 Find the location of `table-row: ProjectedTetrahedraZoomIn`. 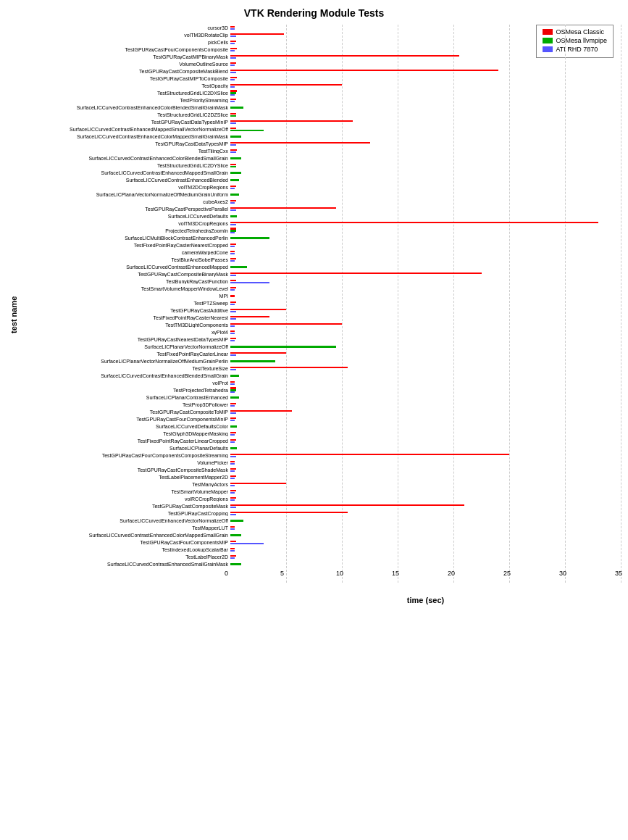

table-row: ProjectedTetrahedraZoomIn is located at coordinates (320, 230).